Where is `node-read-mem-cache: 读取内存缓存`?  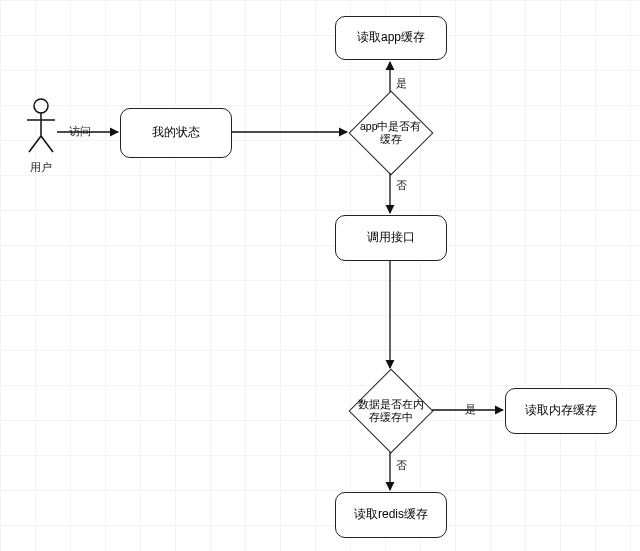 node-read-mem-cache: 读取内存缓存 is located at coordinates (561, 411).